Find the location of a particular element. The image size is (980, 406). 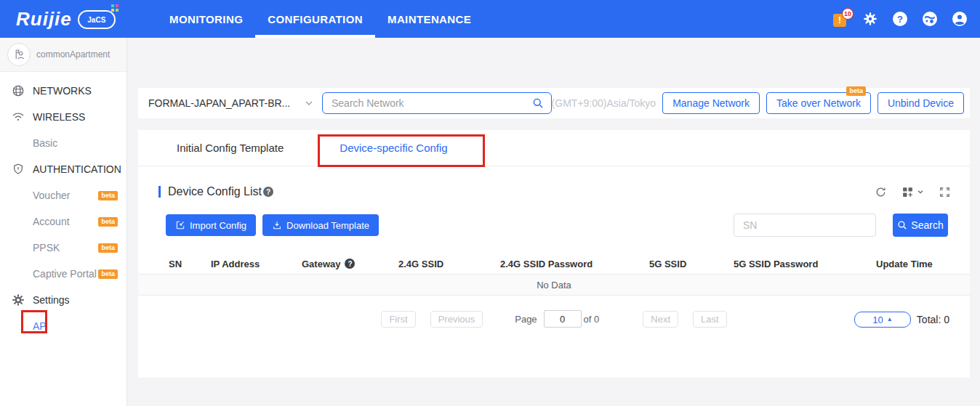

cloud-dots-decoration is located at coordinates (115, 8).